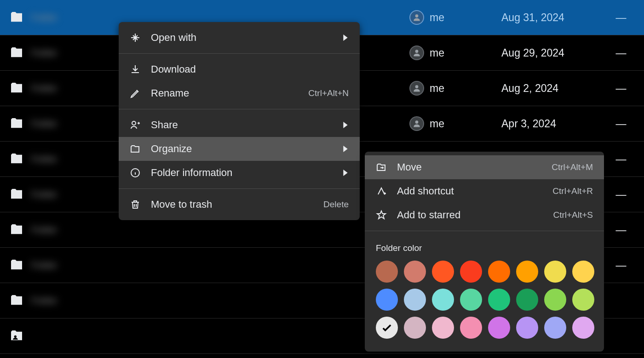  What do you see at coordinates (573, 215) in the screenshot?
I see `shortcut-label: Ctrl+Alt+S` at bounding box center [573, 215].